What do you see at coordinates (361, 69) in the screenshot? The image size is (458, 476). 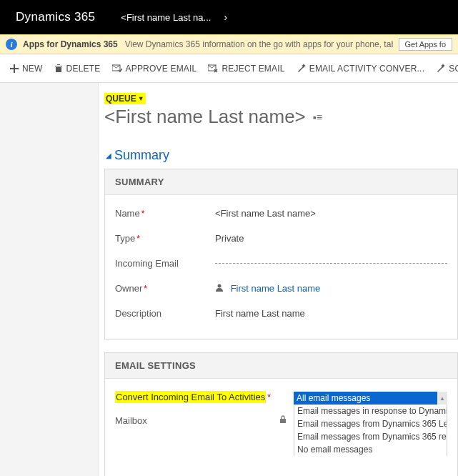 I see `email-activity-conversion-button: EMAIL ACTIVITY CONVER...` at bounding box center [361, 69].